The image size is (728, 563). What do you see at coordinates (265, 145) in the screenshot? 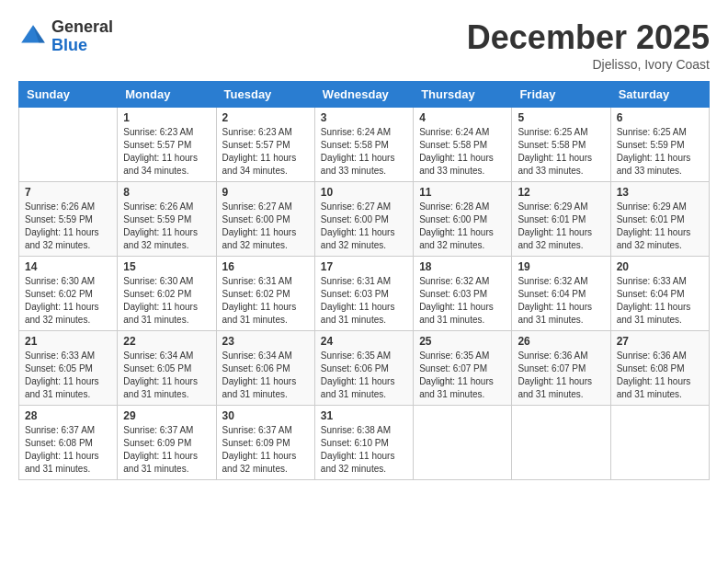
I see `calendar-cell: 2Sunrise: 6:23 AMSunset: 5:57 PMDaylight…` at bounding box center [265, 145].